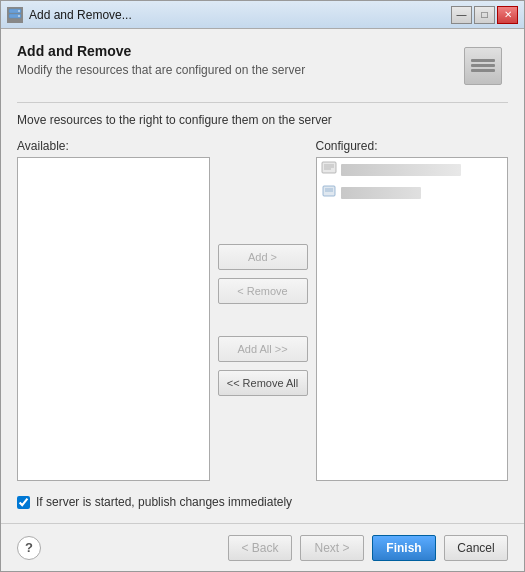 This screenshot has width=525, height=572. What do you see at coordinates (412, 146) in the screenshot?
I see `configured-label: Configured:` at bounding box center [412, 146].